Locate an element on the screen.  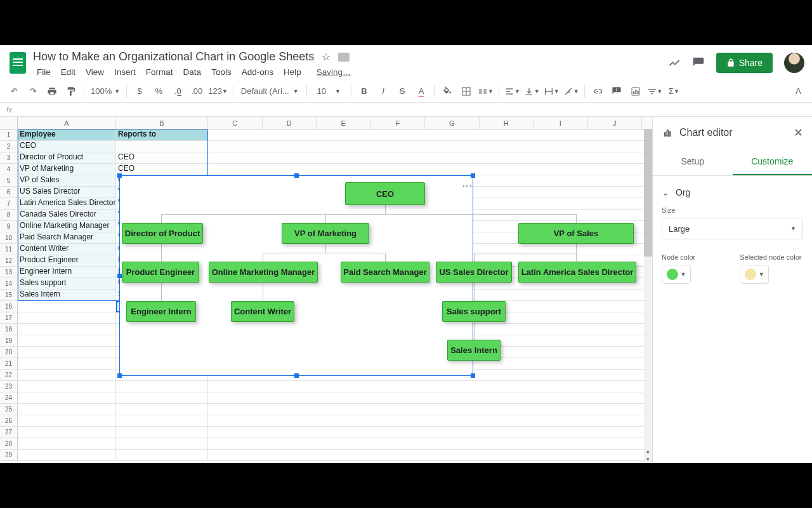
lock-icon is located at coordinates (731, 63).